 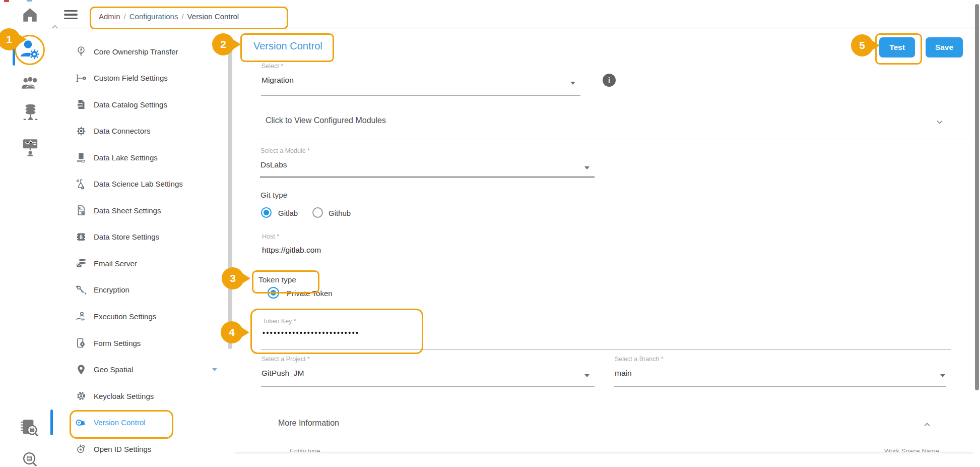 I want to click on sidebar-item-label: Keycloak Settings, so click(x=124, y=396).